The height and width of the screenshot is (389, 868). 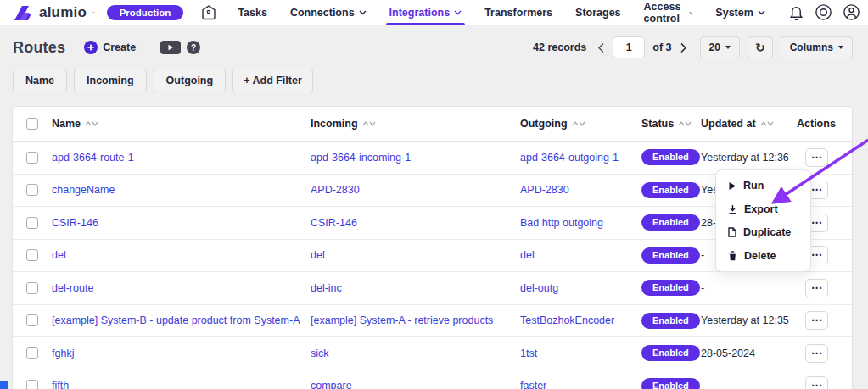 What do you see at coordinates (512, 13) in the screenshot?
I see `main-nav: Tasks Connections Integrations Transform…` at bounding box center [512, 13].